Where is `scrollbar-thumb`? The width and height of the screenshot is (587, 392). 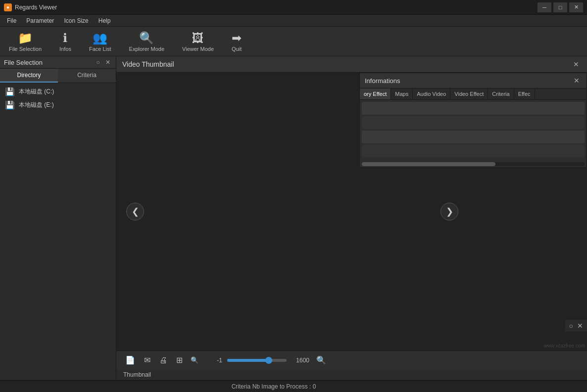 scrollbar-thumb is located at coordinates (429, 164).